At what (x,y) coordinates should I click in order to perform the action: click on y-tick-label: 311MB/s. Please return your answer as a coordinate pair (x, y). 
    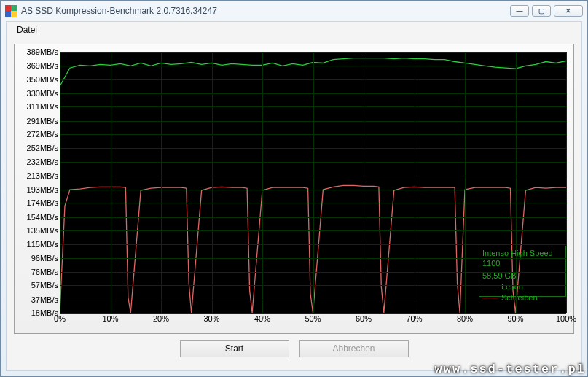
    Looking at the image, I should click on (42, 106).